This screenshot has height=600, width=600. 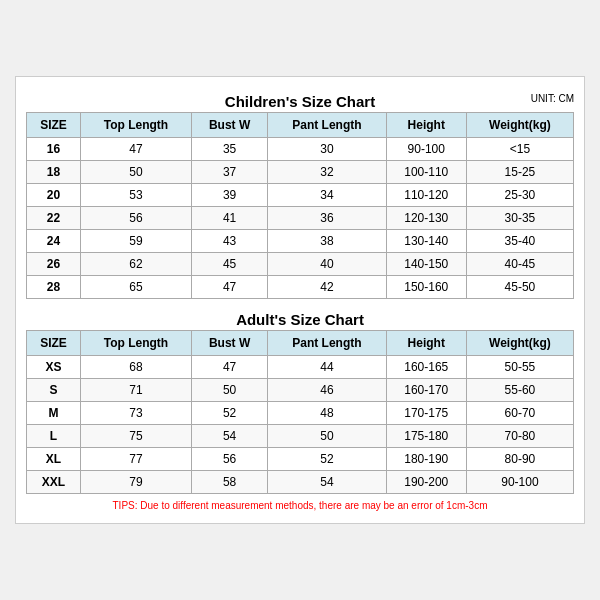 I want to click on col-header-pant-length: Pant Length, so click(x=327, y=126).